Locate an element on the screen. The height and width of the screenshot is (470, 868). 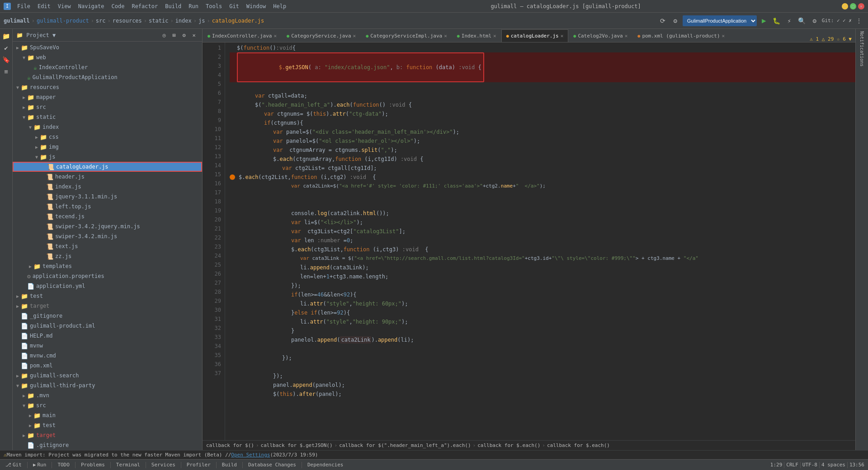
tree-item-web: ▼ 📁 web is located at coordinates (108, 57).